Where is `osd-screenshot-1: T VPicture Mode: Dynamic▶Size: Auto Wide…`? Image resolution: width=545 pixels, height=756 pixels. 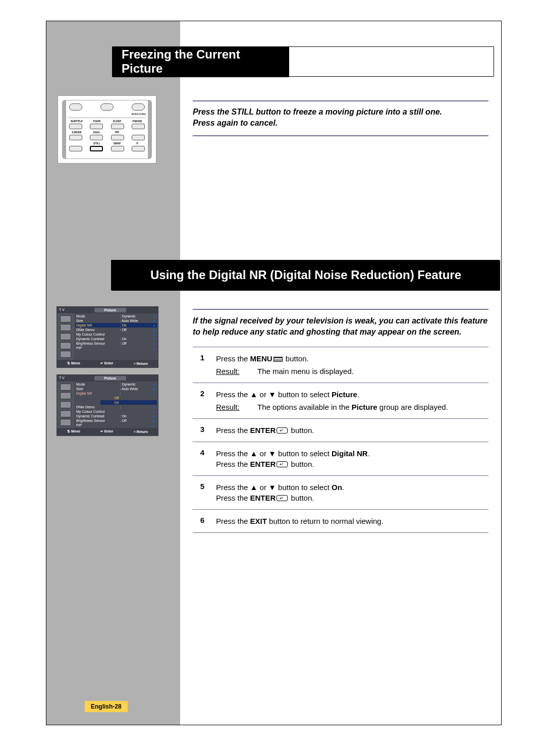 osd-screenshot-1: T VPicture Mode: Dynamic▶Size: Auto Wide… is located at coordinates (107, 337).